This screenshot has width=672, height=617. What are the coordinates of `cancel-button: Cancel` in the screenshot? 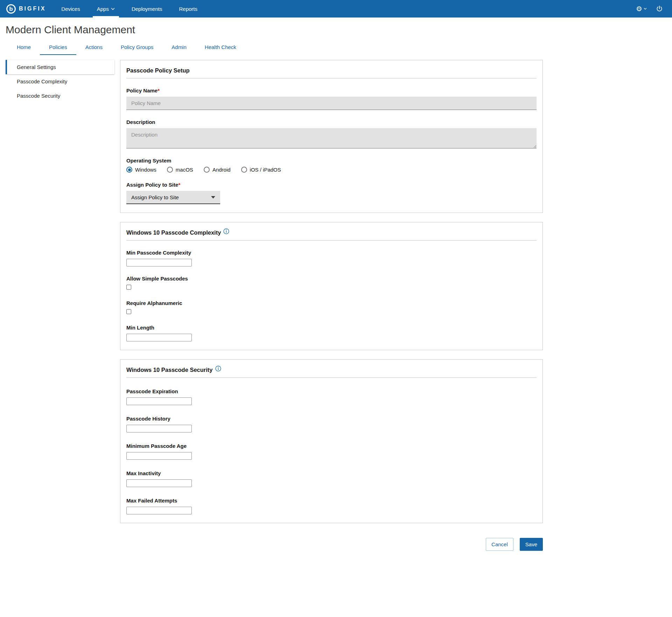 It's located at (500, 544).